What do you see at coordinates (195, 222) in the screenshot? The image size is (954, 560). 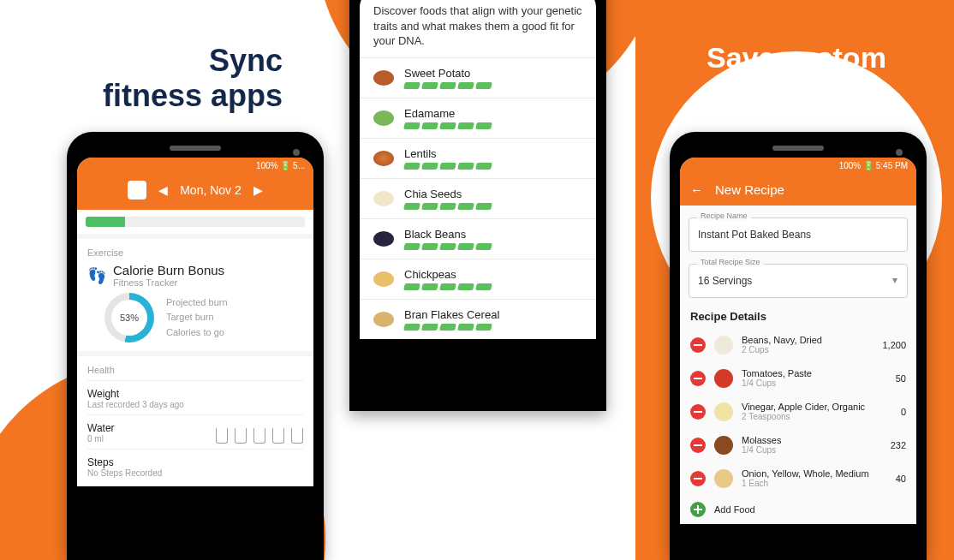 I see `daily-progress` at bounding box center [195, 222].